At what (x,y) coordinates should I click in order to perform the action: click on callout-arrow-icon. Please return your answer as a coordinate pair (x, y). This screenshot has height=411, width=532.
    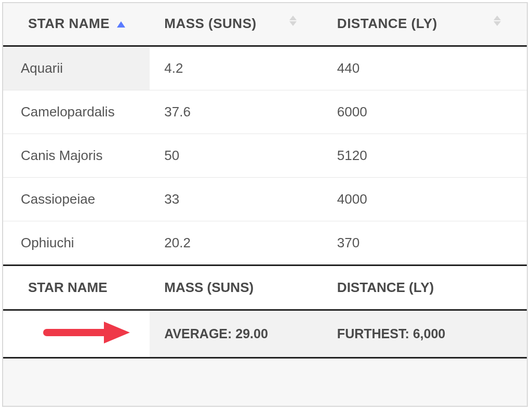
    Looking at the image, I should click on (87, 334).